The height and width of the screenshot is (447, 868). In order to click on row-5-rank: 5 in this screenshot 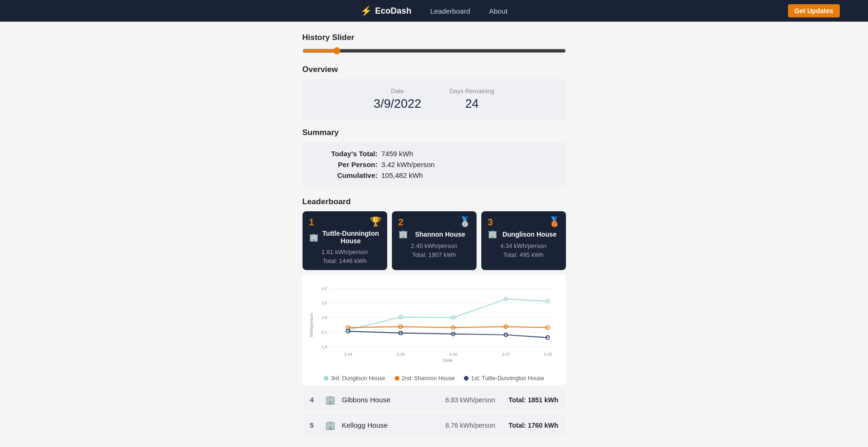, I will do `click(314, 425)`.